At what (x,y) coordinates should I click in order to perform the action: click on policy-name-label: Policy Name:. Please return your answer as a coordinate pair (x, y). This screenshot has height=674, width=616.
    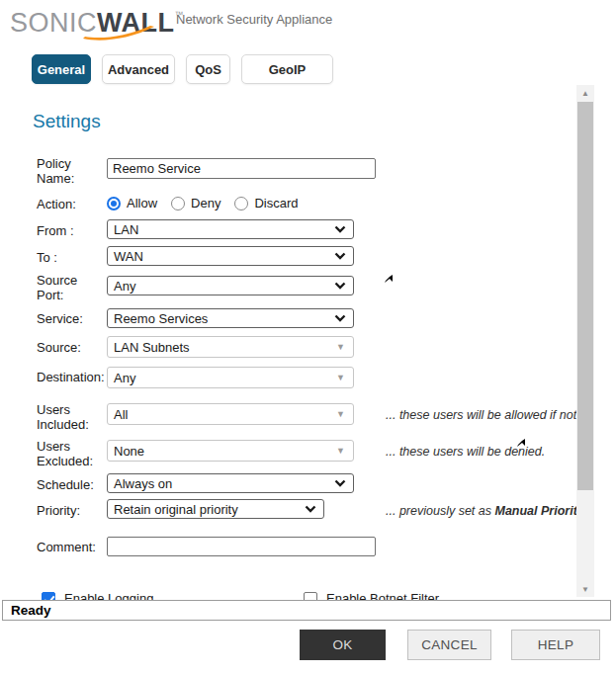
    Looking at the image, I should click on (70, 171).